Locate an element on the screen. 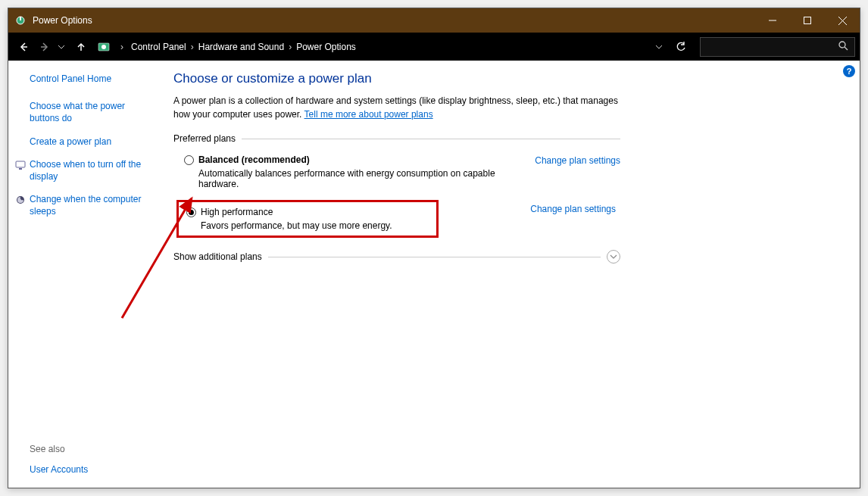 The height and width of the screenshot is (496, 868). show-additional-row: Show additional plans is located at coordinates (397, 257).